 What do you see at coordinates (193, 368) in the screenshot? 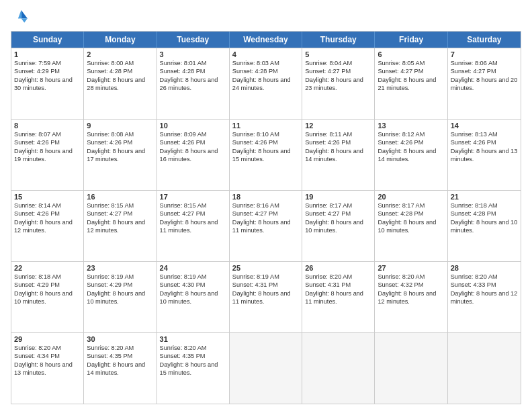
I see `day-cell-31: 31 Sunrise: 8:20 AMSunset: 4:35 PMDaylig…` at bounding box center [193, 368].